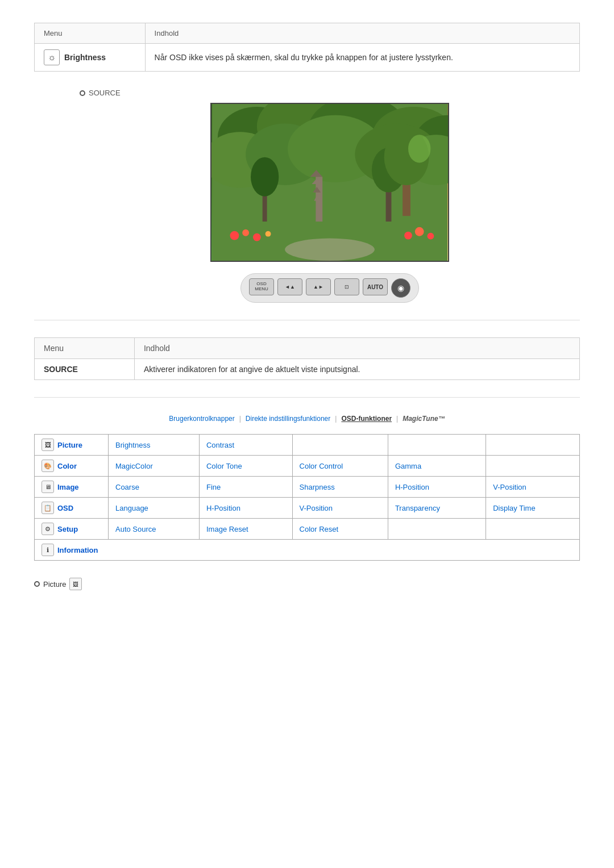 The height and width of the screenshot is (868, 614). Describe the element at coordinates (307, 359) in the screenshot. I see `source-info-table: Menu Indhold SOURCE Aktiverer indikatore…` at that location.